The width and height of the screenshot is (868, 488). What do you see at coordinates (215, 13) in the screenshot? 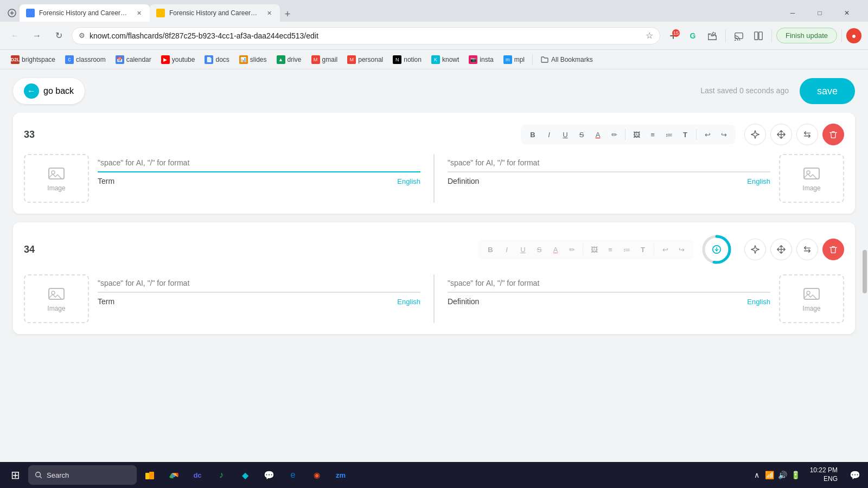
I see `tab-forensic-pp: Forensic History and Careers.pp ✕` at bounding box center [215, 13].